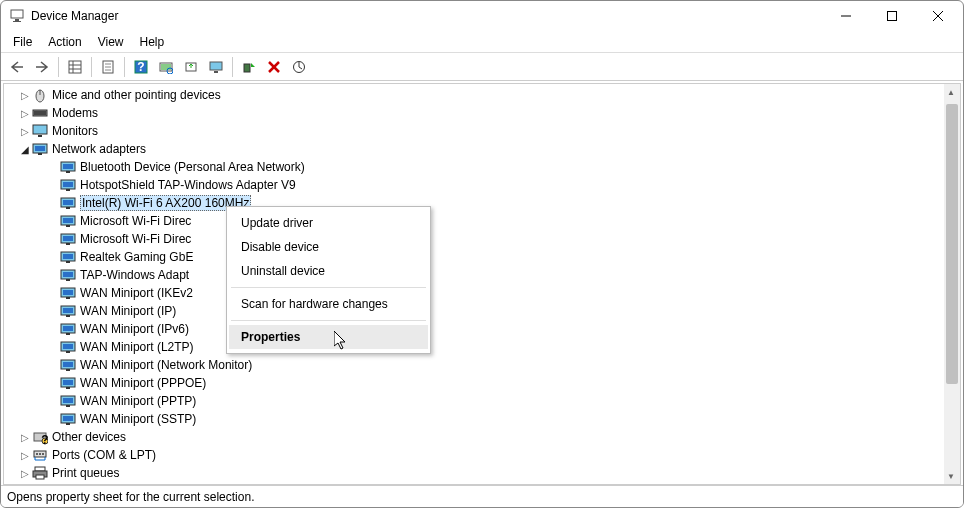 The image size is (964, 508). I want to click on menu-view: View, so click(111, 42).